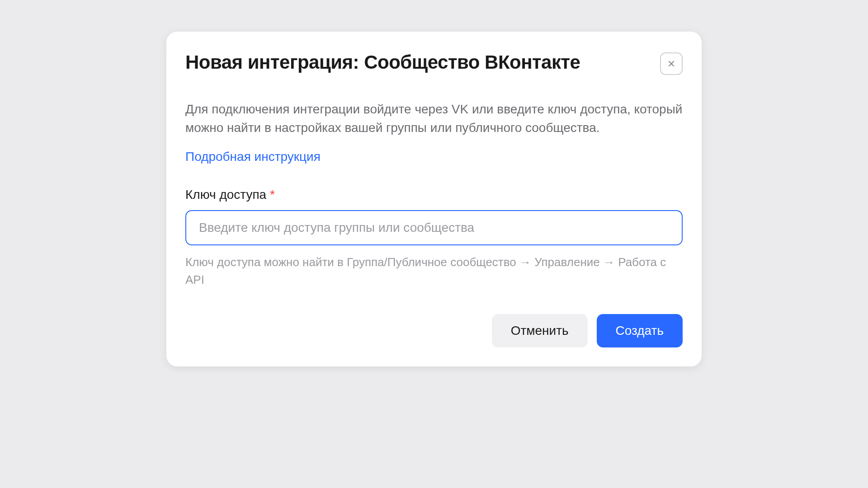 The image size is (868, 488). I want to click on modal-title: Новая интеграция: Сообщество ВКонтакте, so click(382, 62).